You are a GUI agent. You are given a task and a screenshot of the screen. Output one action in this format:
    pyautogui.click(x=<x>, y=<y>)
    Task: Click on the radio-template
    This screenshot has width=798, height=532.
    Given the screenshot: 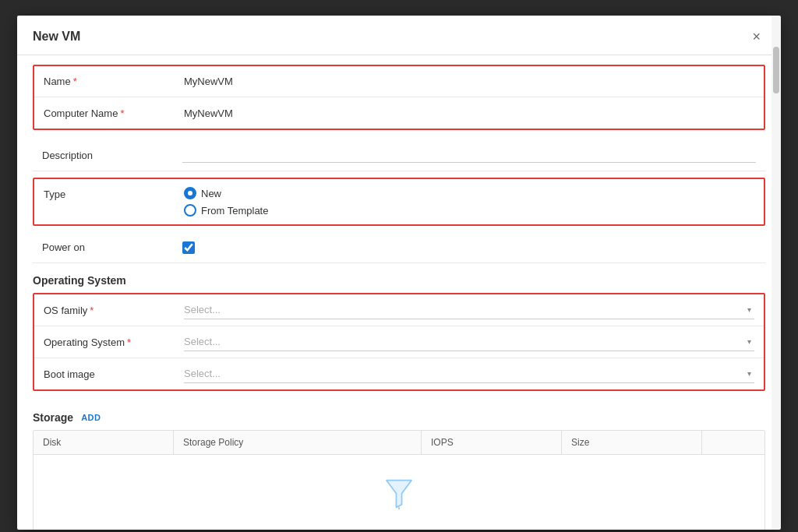 What is the action you would take?
    pyautogui.click(x=190, y=210)
    